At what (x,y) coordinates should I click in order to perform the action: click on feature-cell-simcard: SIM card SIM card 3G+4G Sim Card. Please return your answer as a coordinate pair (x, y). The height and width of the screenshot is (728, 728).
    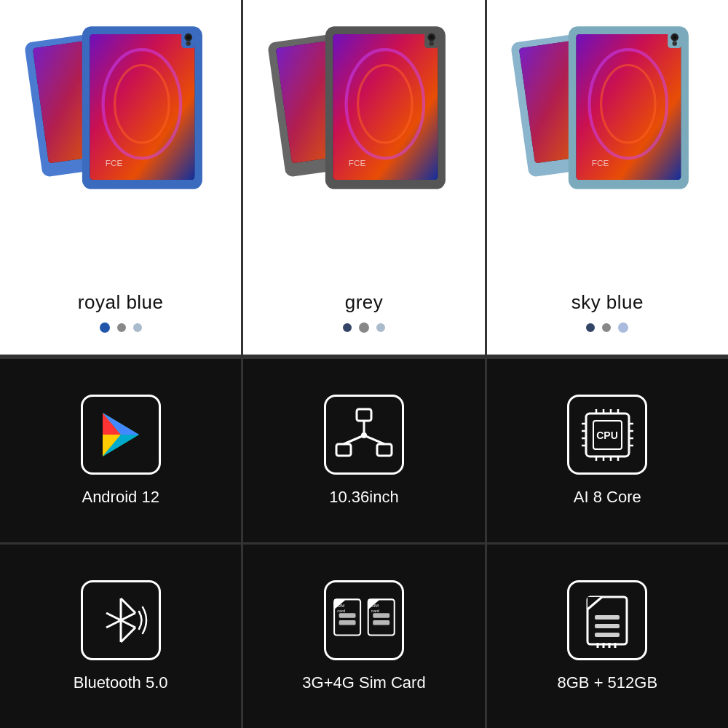
    Looking at the image, I should click on (365, 636).